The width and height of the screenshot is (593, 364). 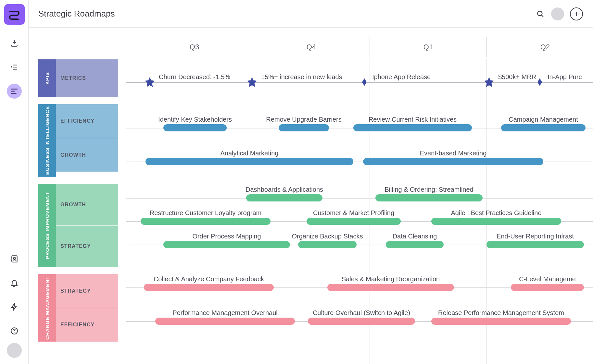 I want to click on milestone: In-App Purc, so click(x=559, y=83).